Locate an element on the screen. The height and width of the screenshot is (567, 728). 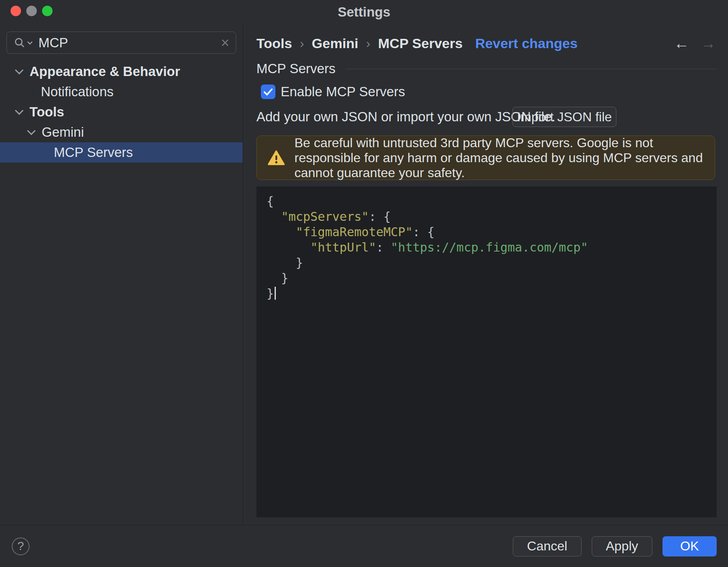
warning-icon is located at coordinates (276, 158).